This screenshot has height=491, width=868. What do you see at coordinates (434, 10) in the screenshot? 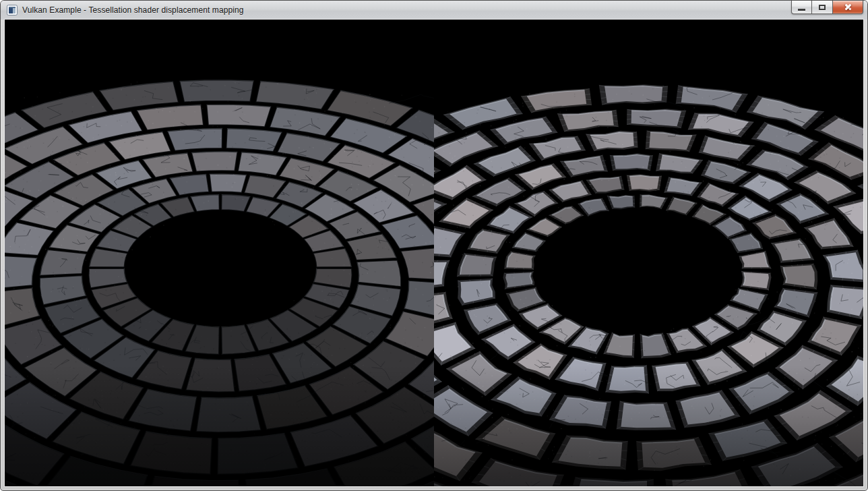
I see `title-bar: Vulkan Example - Tessellation shader dis…` at bounding box center [434, 10].